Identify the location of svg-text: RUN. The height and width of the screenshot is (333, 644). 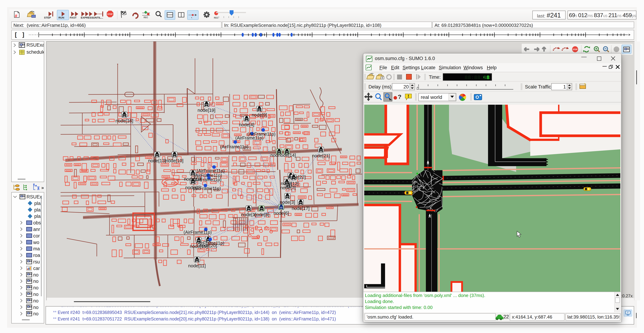
(62, 17).